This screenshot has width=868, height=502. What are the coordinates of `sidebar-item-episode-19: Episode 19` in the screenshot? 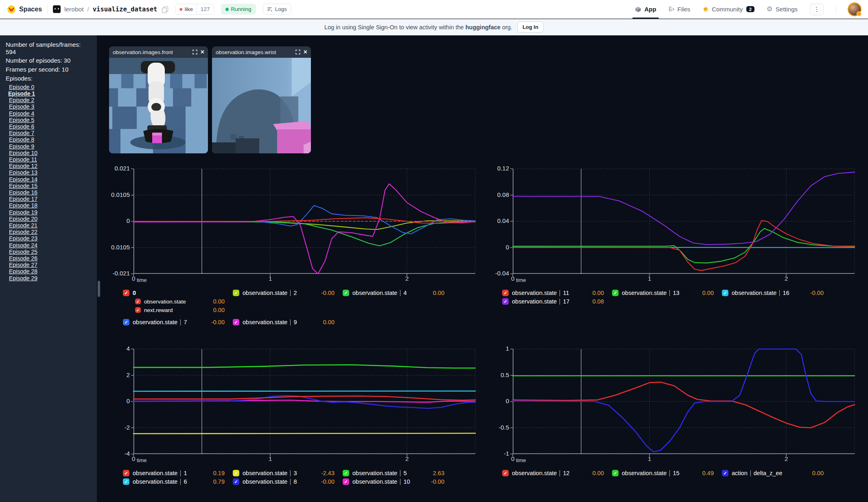 It's located at (50, 212).